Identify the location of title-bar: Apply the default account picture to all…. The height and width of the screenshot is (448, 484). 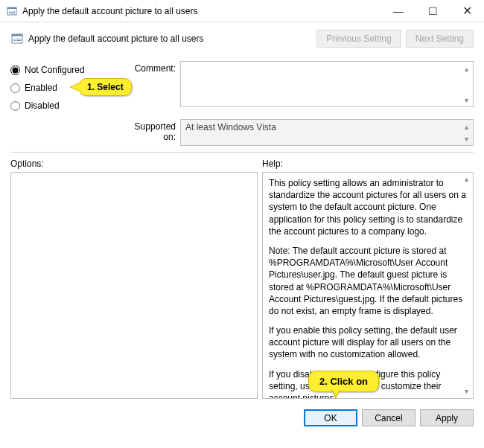
(242, 11).